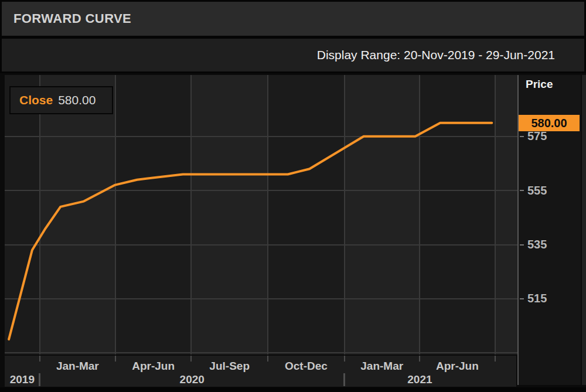 This screenshot has width=586, height=392. What do you see at coordinates (584, 230) in the screenshot?
I see `right-edge-strip` at bounding box center [584, 230].